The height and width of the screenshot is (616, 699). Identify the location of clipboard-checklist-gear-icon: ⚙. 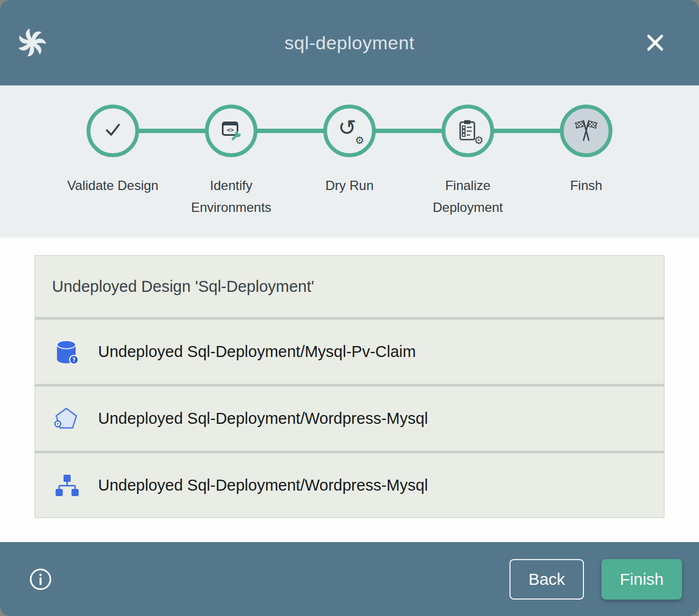
(468, 131).